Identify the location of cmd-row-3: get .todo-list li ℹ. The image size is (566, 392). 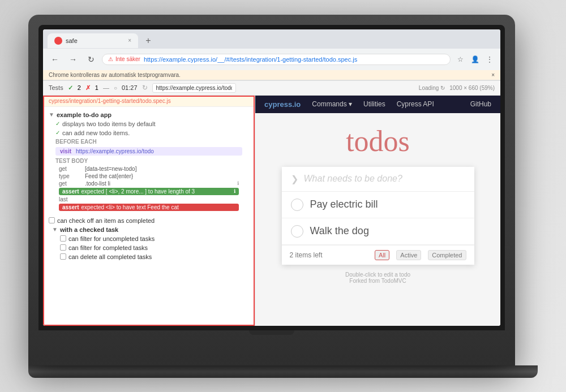
(149, 183).